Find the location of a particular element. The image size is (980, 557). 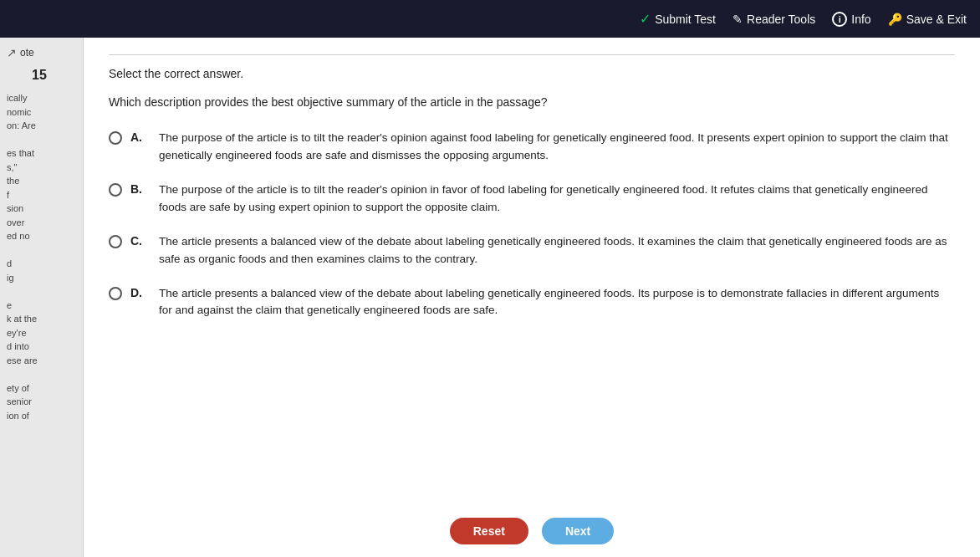

option-b-letter: B. is located at coordinates (140, 189).